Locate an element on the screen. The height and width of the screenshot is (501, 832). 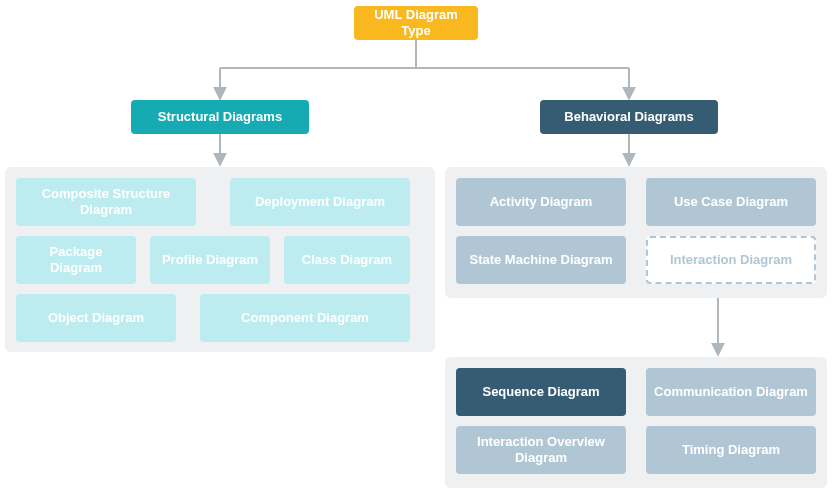
node-label: Timing Diagram is located at coordinates (731, 450).